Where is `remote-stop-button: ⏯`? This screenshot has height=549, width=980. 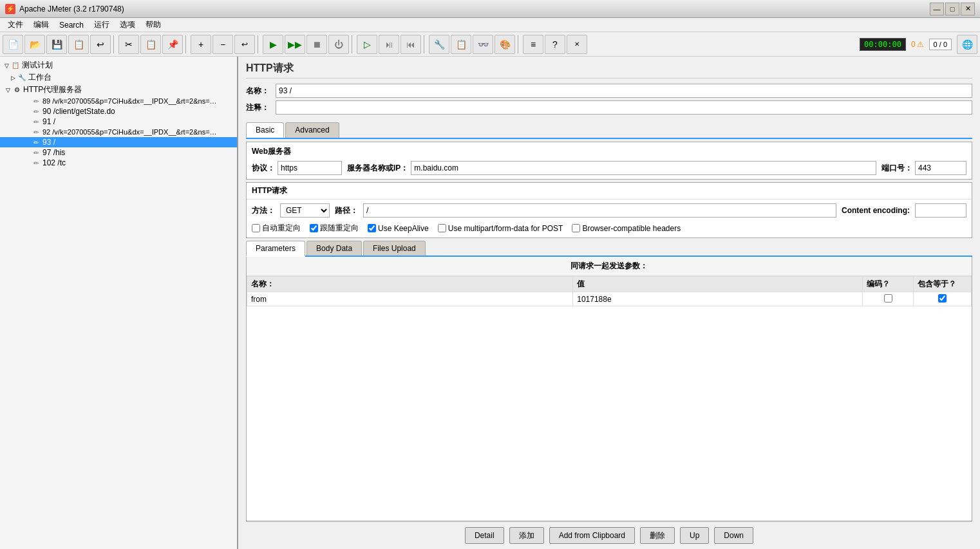 remote-stop-button: ⏯ is located at coordinates (389, 44).